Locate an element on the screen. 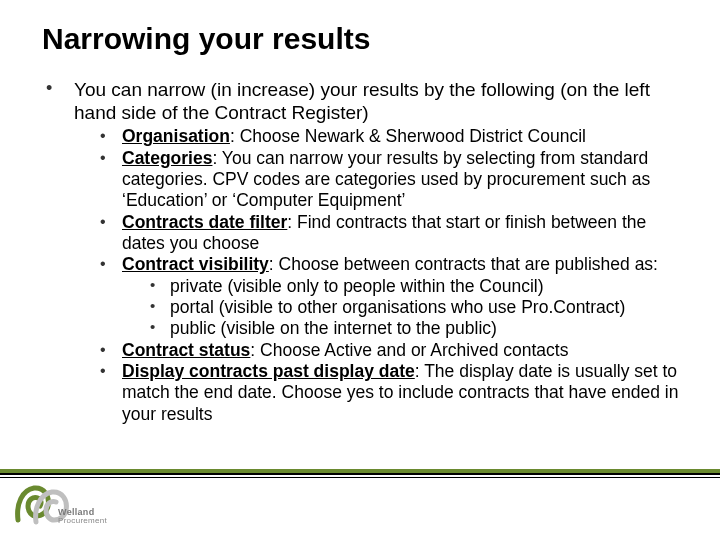 The image size is (720, 540). visibility-label: Contract visibility is located at coordinates (196, 264).